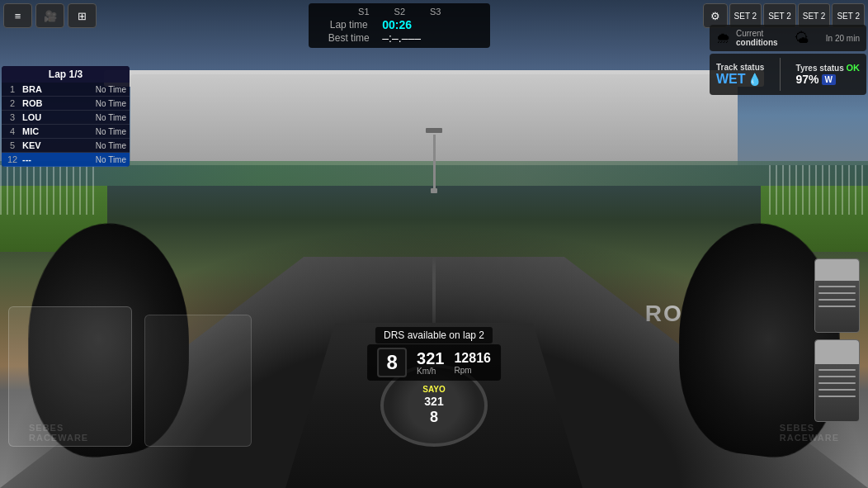 The width and height of the screenshot is (868, 488). What do you see at coordinates (392, 362) in the screenshot?
I see `gear-indicator: 8` at bounding box center [392, 362].